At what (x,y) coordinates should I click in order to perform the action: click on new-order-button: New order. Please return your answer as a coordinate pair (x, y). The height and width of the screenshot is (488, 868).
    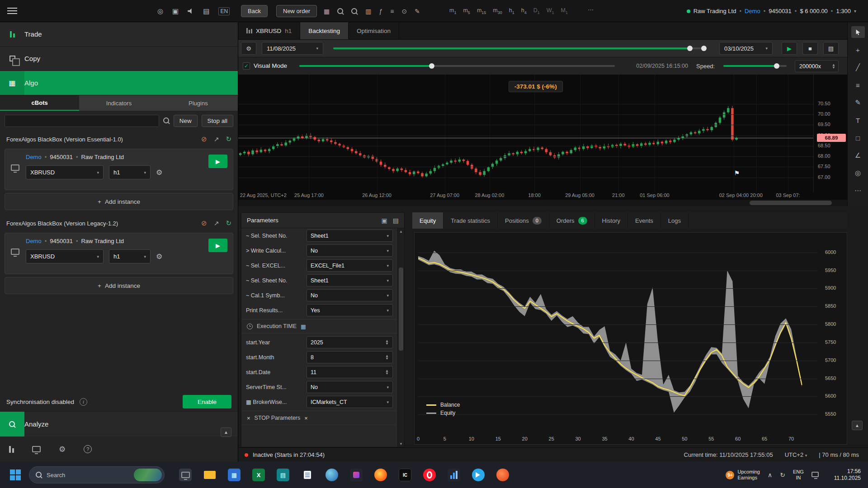
    Looking at the image, I should click on (297, 11).